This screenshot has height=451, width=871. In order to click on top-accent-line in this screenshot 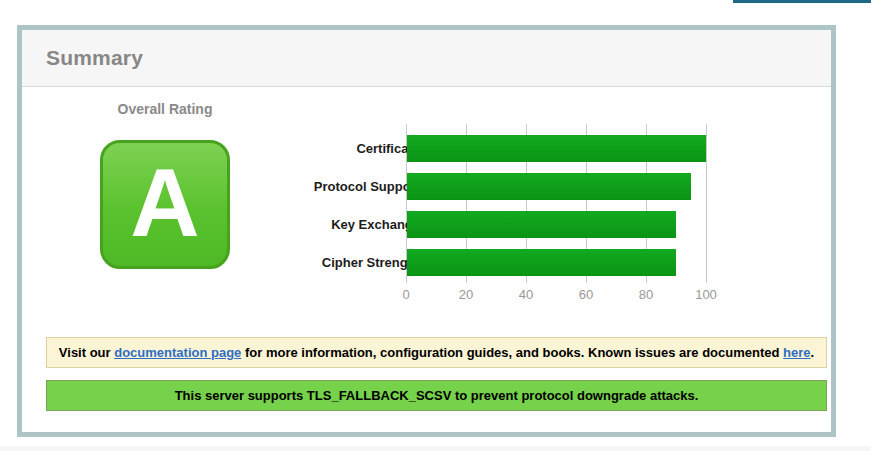, I will do `click(802, 2)`.